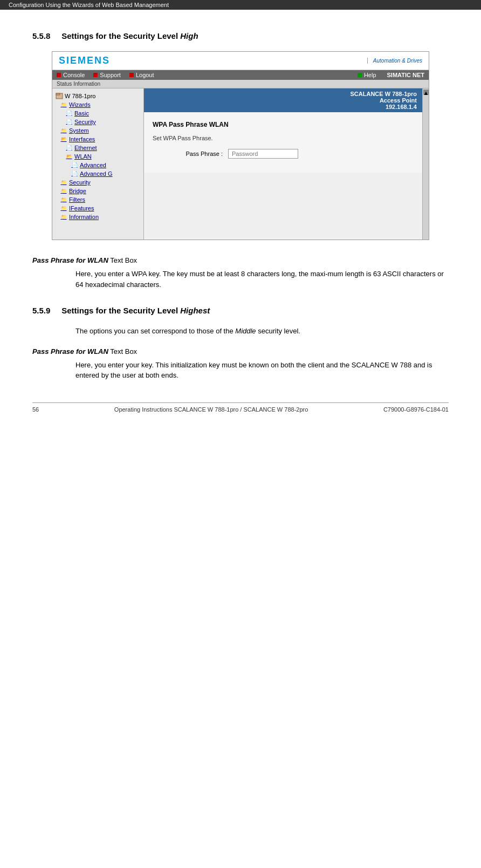 The height and width of the screenshot is (868, 481). What do you see at coordinates (240, 36) in the screenshot?
I see `section-558-heading: 5.5.8 Settings for the Security Level Hi…` at bounding box center [240, 36].